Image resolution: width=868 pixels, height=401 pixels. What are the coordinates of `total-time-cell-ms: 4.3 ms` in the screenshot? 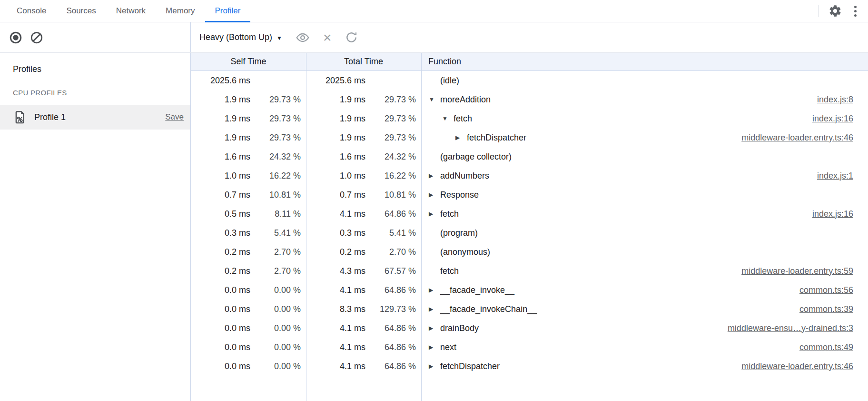 It's located at (336, 271).